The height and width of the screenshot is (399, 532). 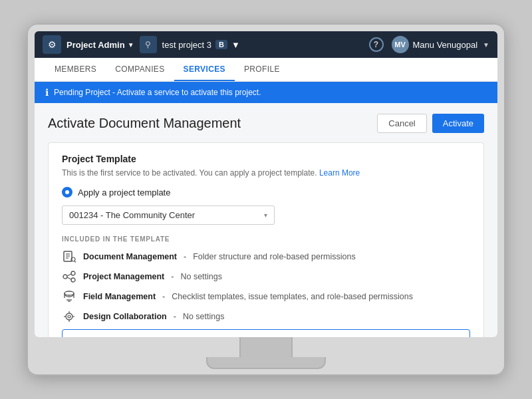 What do you see at coordinates (141, 45) in the screenshot?
I see `nav-left: ⚙ Project Admin ▼ ⚲ test project 3 B ▼` at bounding box center [141, 45].